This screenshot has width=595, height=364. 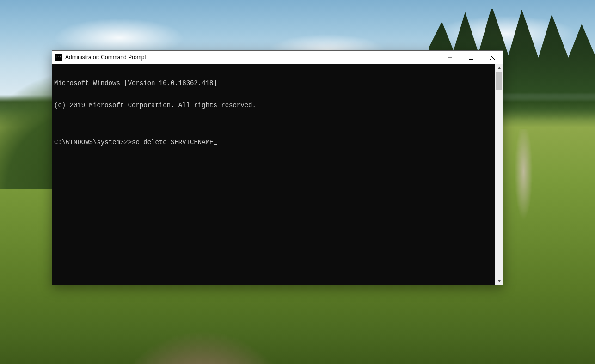 I want to click on terminal-line: Microsoft Windows [Version 10.0.18362.41…, so click(x=274, y=83).